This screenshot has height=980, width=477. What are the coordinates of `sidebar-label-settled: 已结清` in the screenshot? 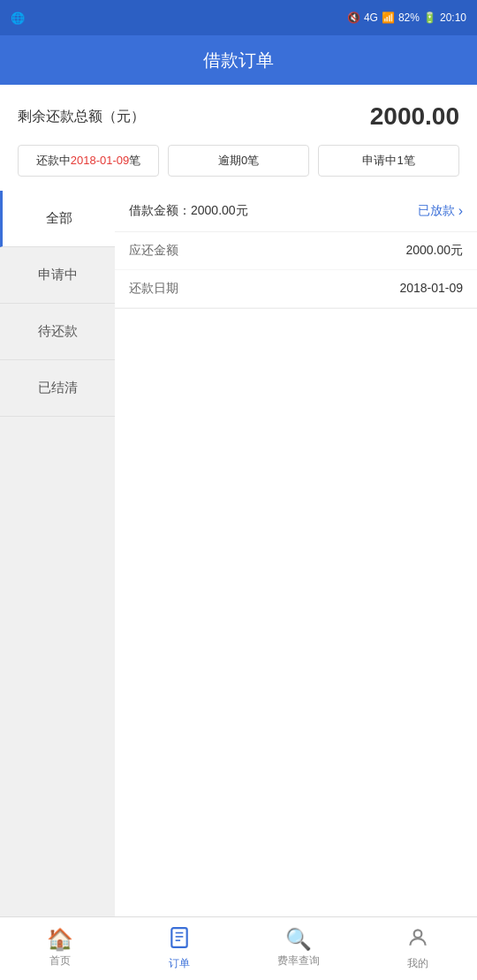 It's located at (58, 387).